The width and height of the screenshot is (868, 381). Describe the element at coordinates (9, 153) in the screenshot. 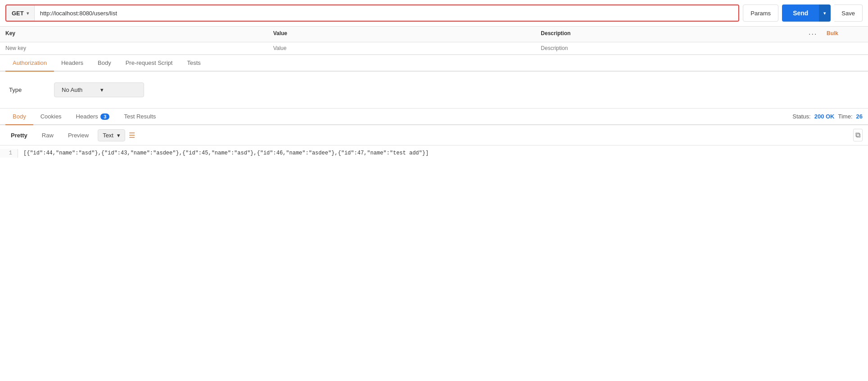

I see `line-number-1: 1` at that location.